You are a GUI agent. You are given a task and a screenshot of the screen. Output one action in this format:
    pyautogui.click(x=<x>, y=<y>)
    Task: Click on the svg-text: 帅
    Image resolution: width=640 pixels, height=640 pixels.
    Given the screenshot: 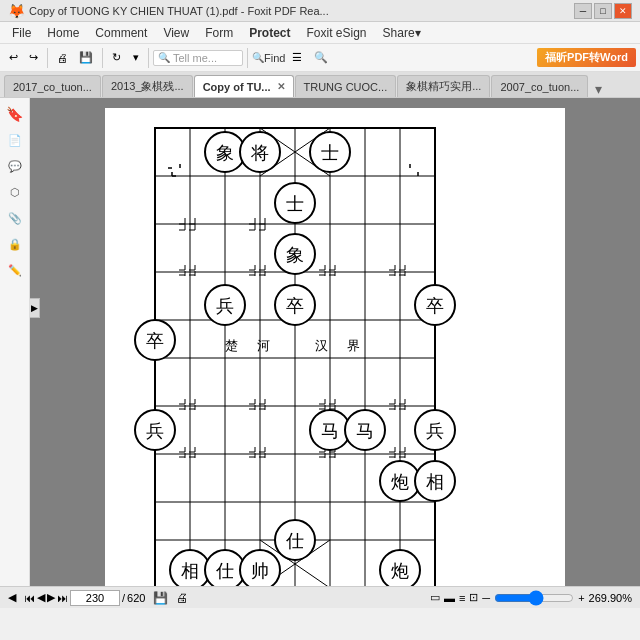 What is the action you would take?
    pyautogui.click(x=260, y=571)
    